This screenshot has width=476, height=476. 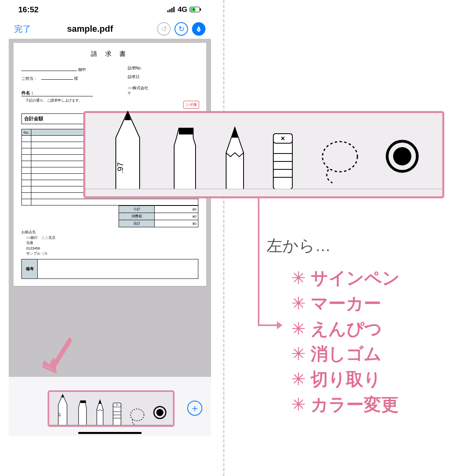 I want to click on subtotals-table: 小計¥0 消費税¥0 合計¥0, so click(x=159, y=217).